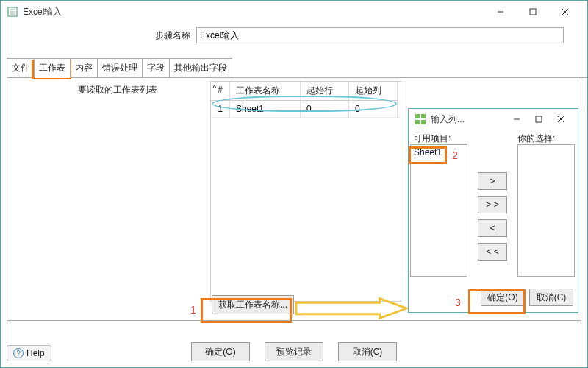  Describe the element at coordinates (492, 228) in the screenshot. I see `remove-button: <` at that location.